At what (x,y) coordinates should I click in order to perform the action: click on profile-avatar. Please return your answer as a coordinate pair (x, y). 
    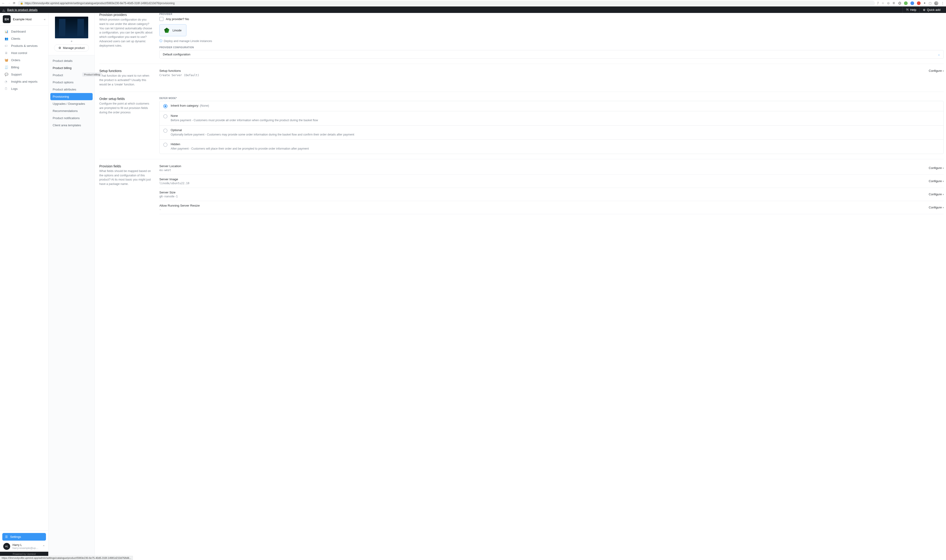
    Looking at the image, I should click on (936, 3).